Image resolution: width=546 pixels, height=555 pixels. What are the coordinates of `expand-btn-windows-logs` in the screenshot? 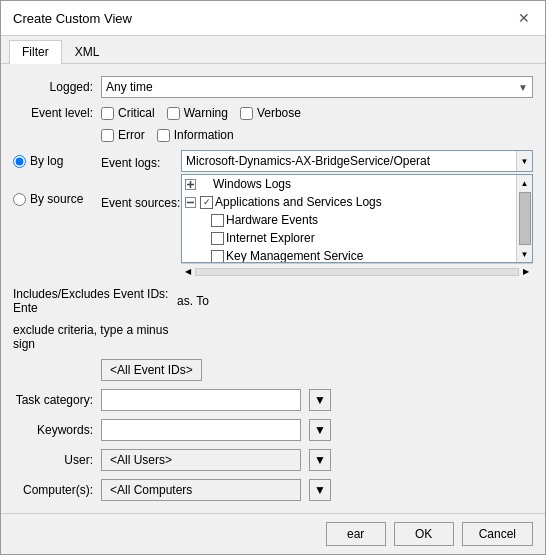 It's located at (190, 184).